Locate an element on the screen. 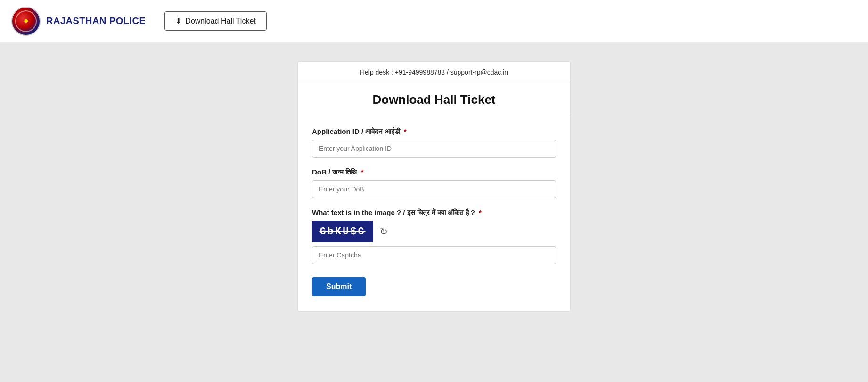 The image size is (868, 382). application-id-label: Application ID / आवेदन आईडी * is located at coordinates (434, 132).